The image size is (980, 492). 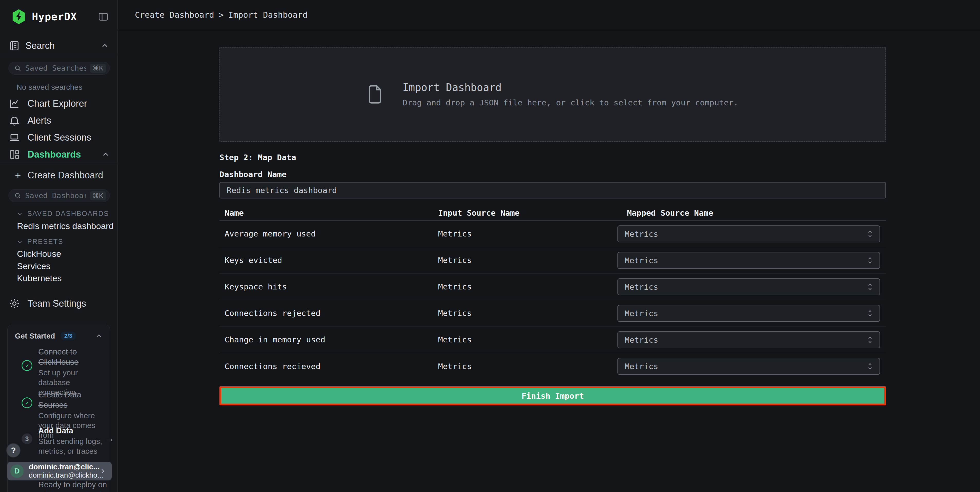 What do you see at coordinates (40, 278) in the screenshot?
I see `preset-item-kubernetes: Kubernetes` at bounding box center [40, 278].